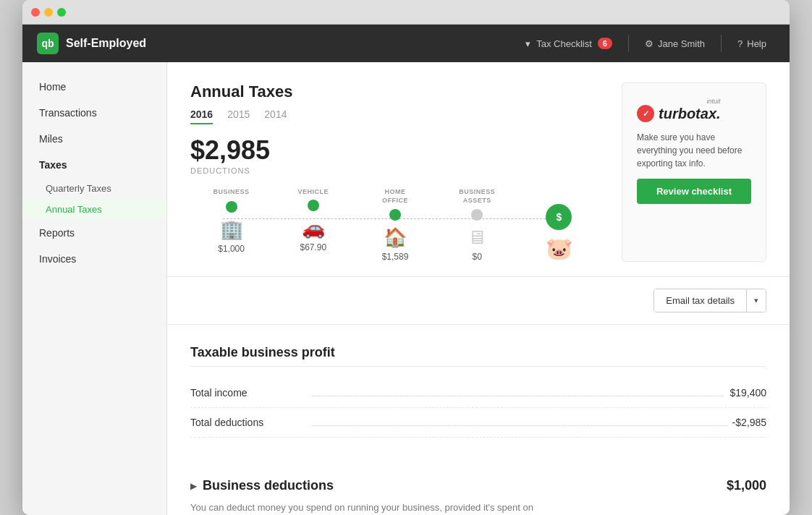 Image resolution: width=812 pixels, height=515 pixels. I want to click on business-icon: 🏢, so click(232, 230).